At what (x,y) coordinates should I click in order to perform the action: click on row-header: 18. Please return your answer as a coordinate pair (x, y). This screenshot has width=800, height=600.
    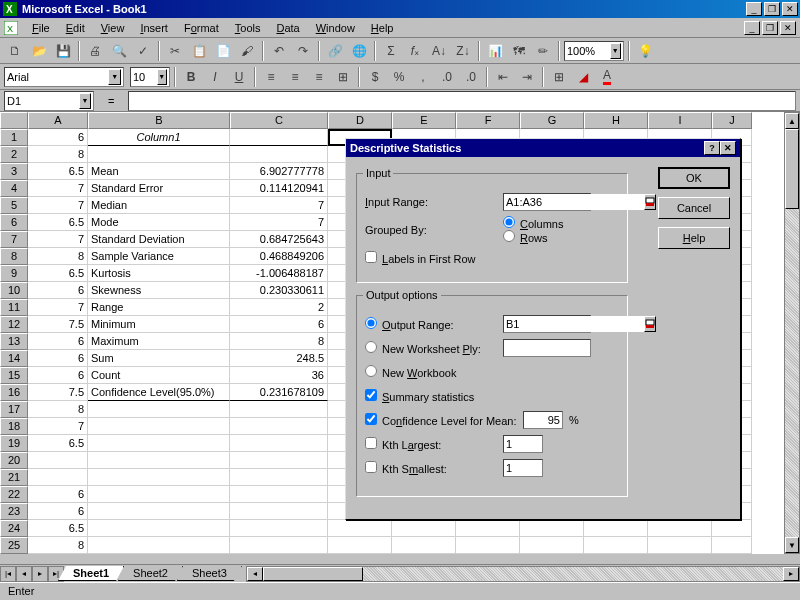
    Looking at the image, I should click on (14, 426).